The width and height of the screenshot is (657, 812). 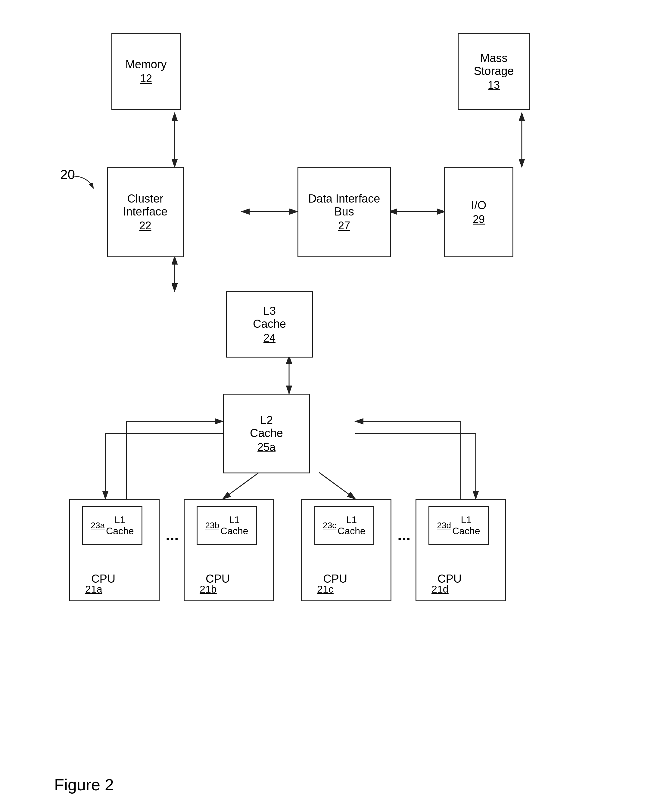 What do you see at coordinates (87, 185) in the screenshot?
I see `label-20-arrow` at bounding box center [87, 185].